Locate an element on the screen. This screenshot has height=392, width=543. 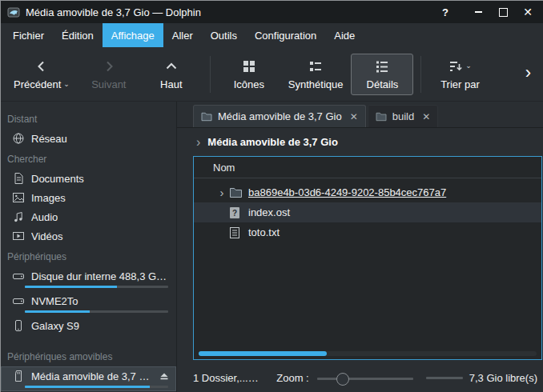
file-row-folder: › ba869e4b-03d6-4249-9202-85b4cec767a7 is located at coordinates (368, 192).